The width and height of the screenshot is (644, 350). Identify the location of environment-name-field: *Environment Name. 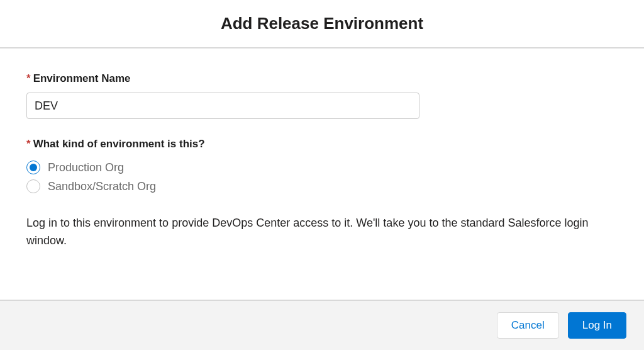
(322, 96).